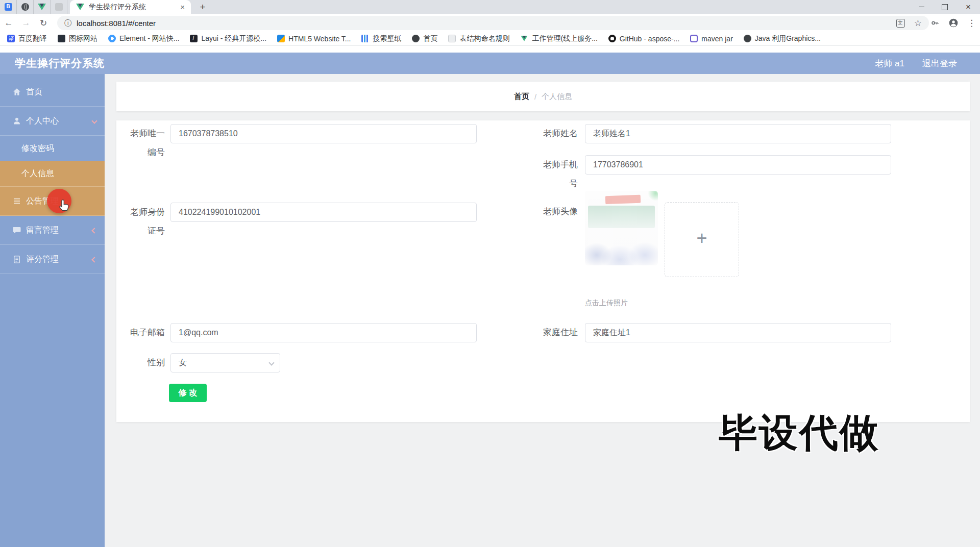 The height and width of the screenshot is (547, 980). Describe the element at coordinates (644, 39) in the screenshot. I see `bookmark-item: GitHub - aspose-...` at that location.